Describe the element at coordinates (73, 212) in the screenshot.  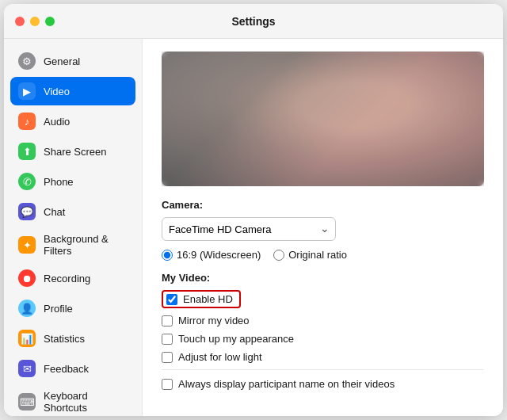
I see `sidebar-item-chat: 💬 Chat` at that location.